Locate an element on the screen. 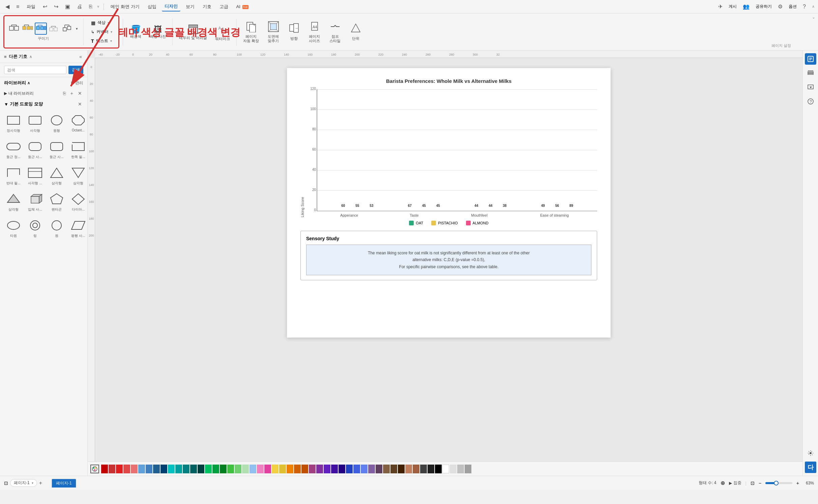 The image size is (818, 504). shapes-close-btn: ✕ is located at coordinates (80, 104).